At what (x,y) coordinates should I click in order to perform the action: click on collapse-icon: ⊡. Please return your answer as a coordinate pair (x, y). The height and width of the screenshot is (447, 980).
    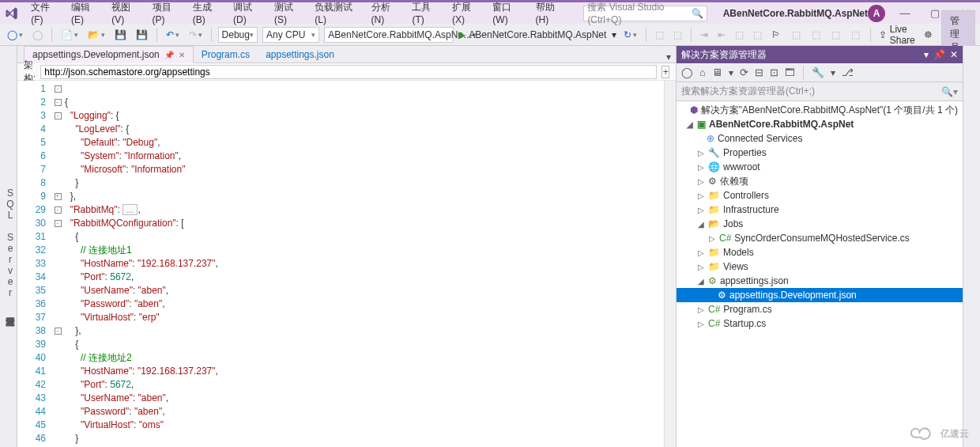
    Looking at the image, I should click on (775, 73).